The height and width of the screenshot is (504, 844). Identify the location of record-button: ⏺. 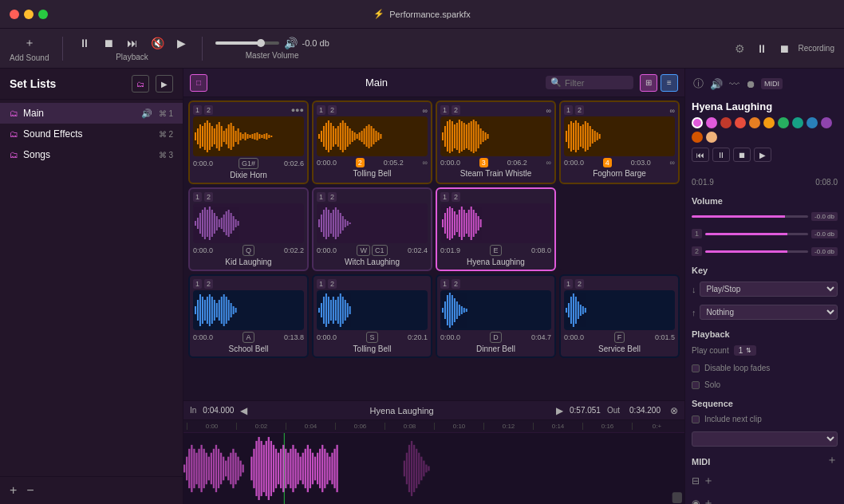
(751, 85).